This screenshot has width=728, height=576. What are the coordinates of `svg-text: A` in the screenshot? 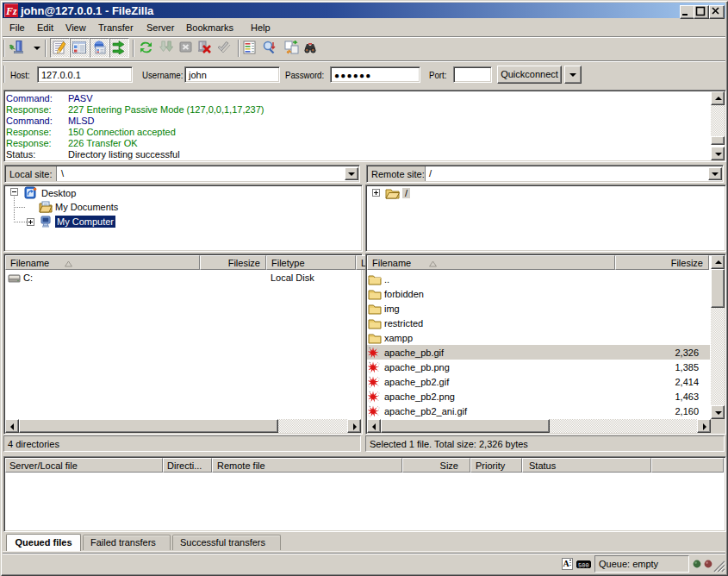 It's located at (567, 564).